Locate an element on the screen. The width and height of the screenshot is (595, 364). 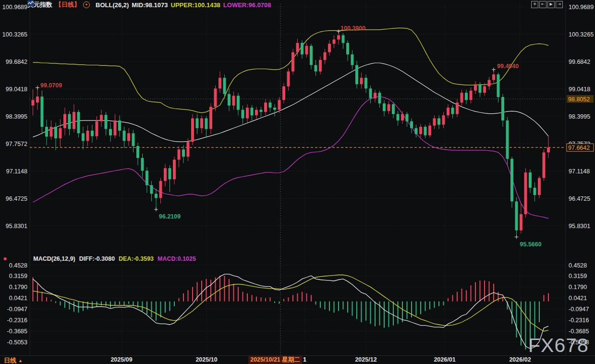
add-indicator-icon: + is located at coordinates (86, 5).